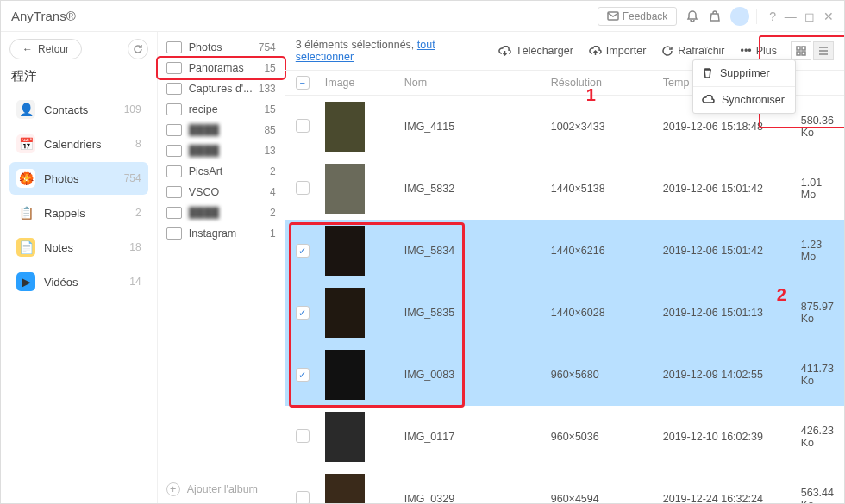 The width and height of the screenshot is (845, 504). Describe the element at coordinates (269, 130) in the screenshot. I see `album-count: 85` at that location.